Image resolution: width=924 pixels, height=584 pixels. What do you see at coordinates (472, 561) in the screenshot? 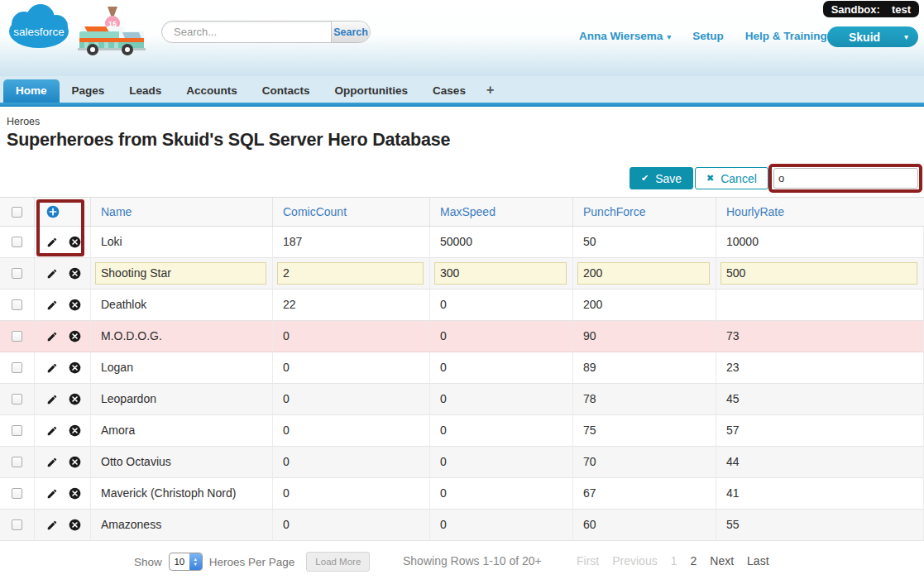
I see `rows-status-text: Showing Rows 1-10 of 20+` at bounding box center [472, 561].